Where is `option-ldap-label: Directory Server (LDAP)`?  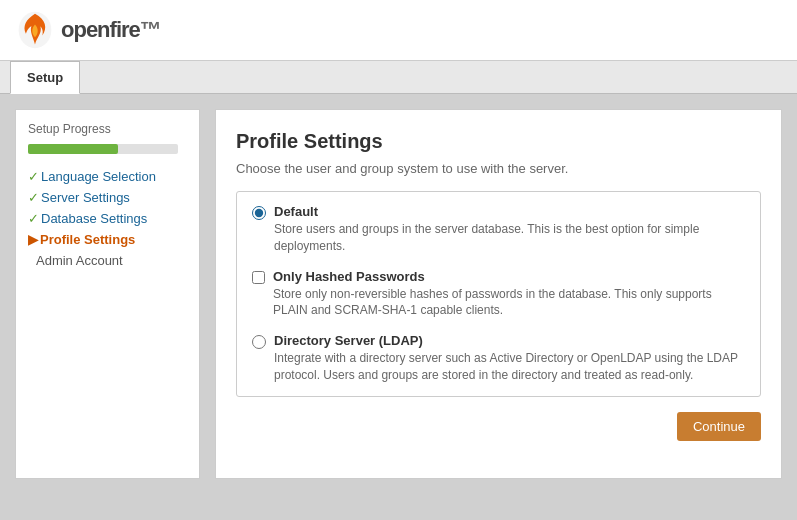 option-ldap-label: Directory Server (LDAP) is located at coordinates (510, 340).